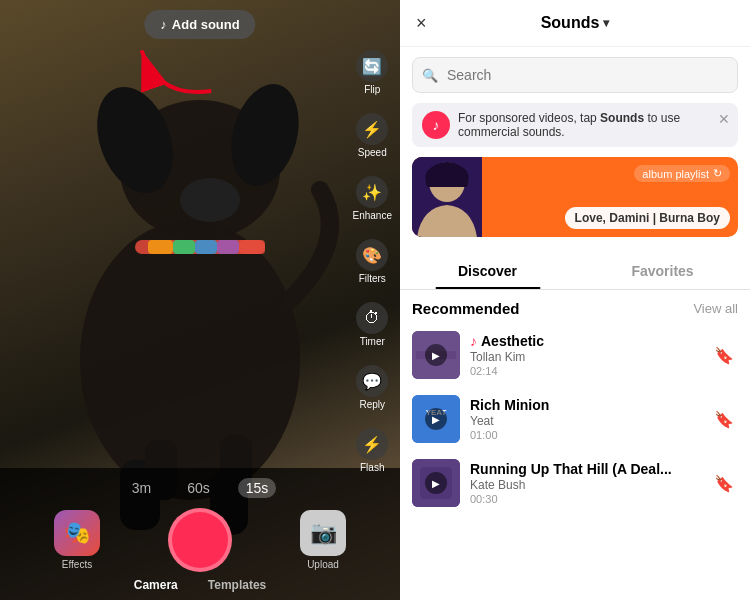 This screenshot has width=750, height=600. I want to click on effects-button: 🎭 Effects, so click(77, 540).